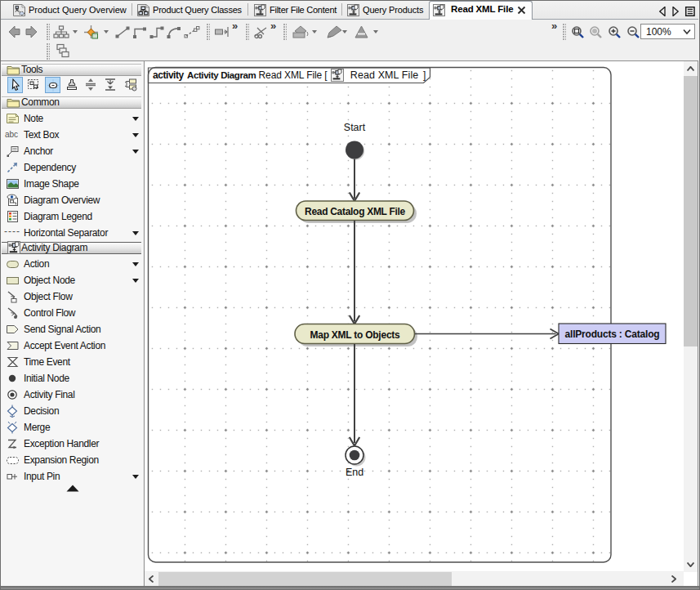 The width and height of the screenshot is (700, 590). I want to click on svg-text: activity, so click(168, 75).